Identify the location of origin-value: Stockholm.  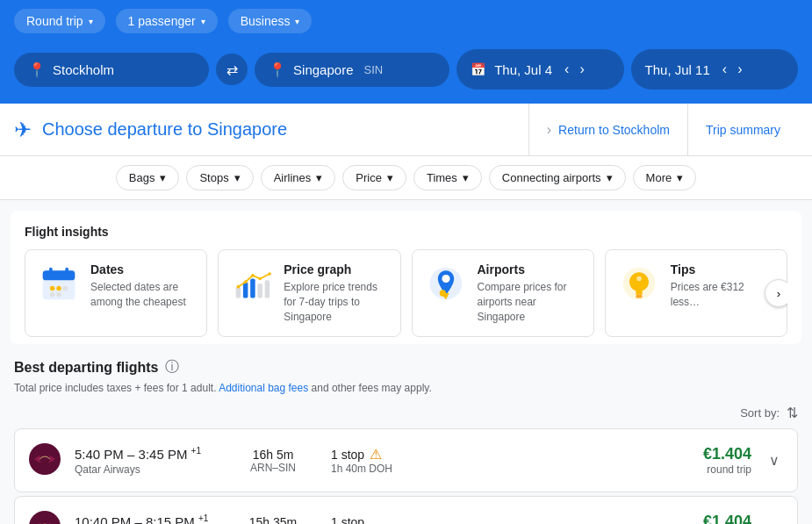
(83, 70).